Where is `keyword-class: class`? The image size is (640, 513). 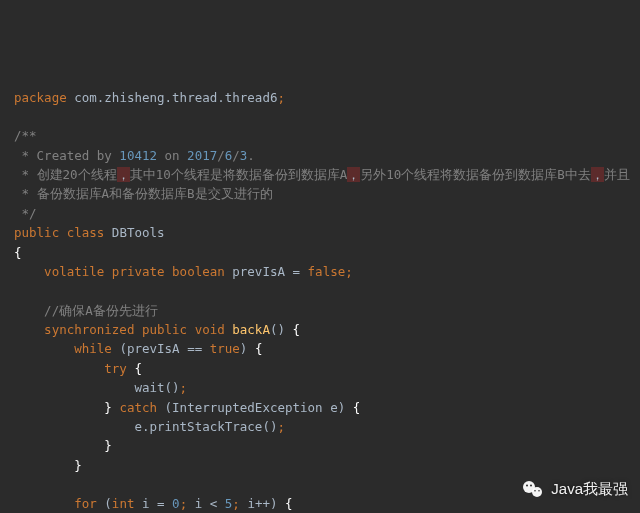 keyword-class: class is located at coordinates (86, 232).